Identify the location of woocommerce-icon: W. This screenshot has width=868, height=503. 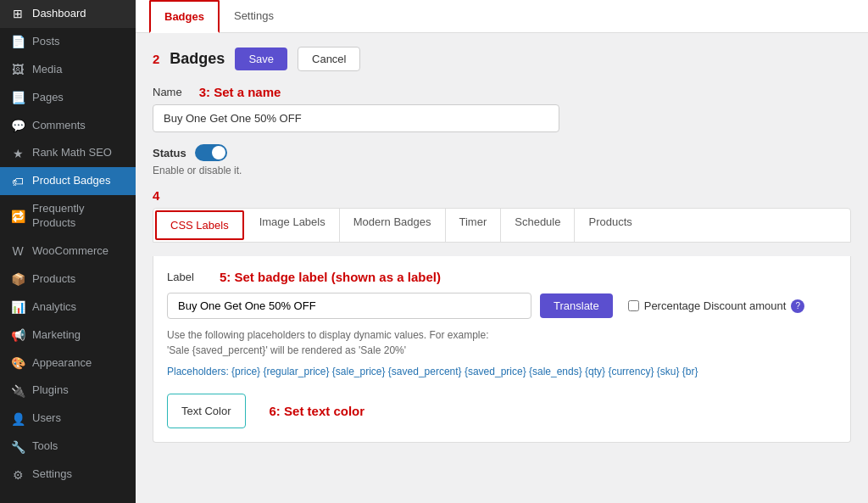
(18, 251).